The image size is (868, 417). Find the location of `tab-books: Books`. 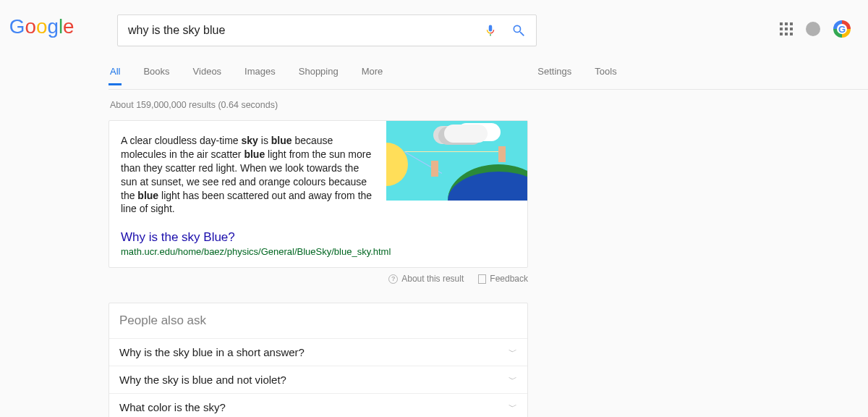

tab-books: Books is located at coordinates (156, 75).